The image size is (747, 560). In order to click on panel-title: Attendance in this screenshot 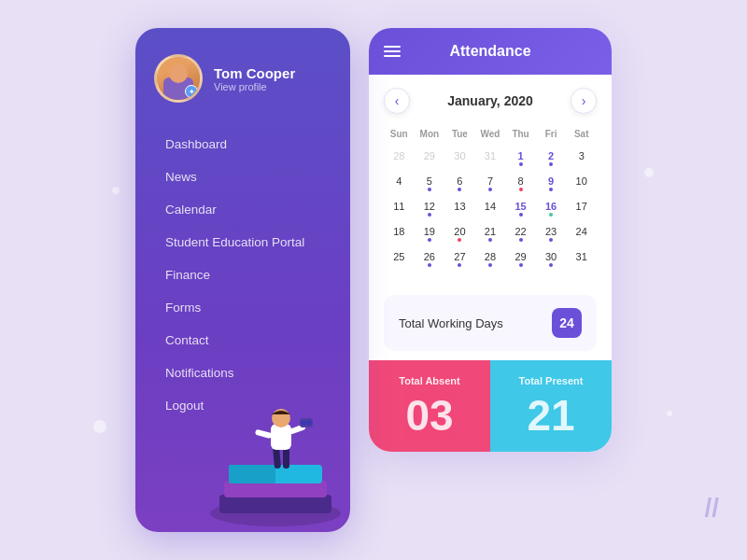, I will do `click(489, 51)`.